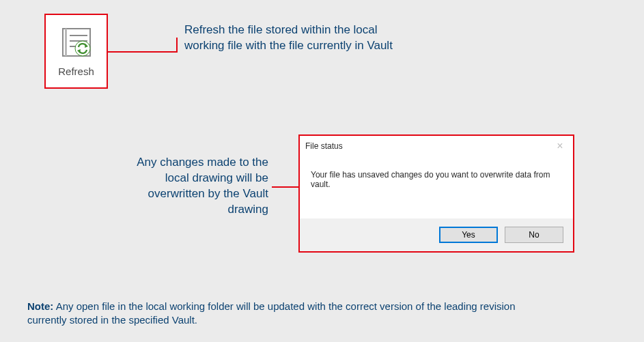 This screenshot has height=342, width=644. I want to click on dialog-footer: Yes No, so click(436, 235).